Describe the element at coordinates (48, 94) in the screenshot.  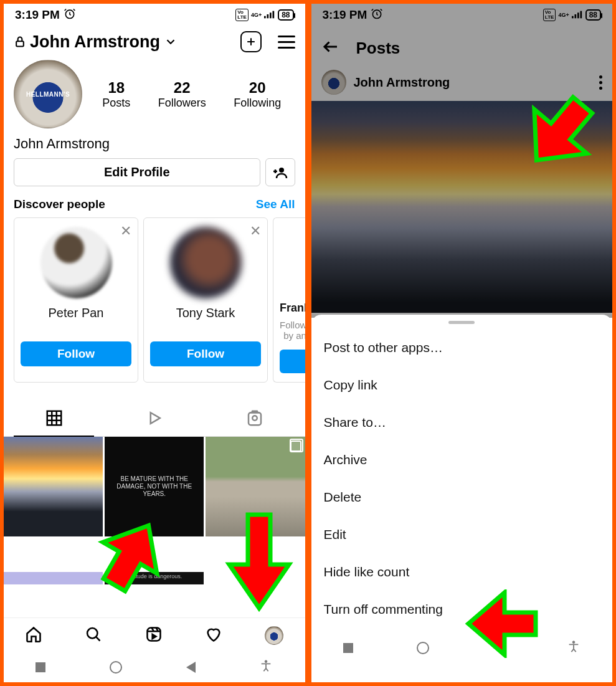
I see `profile-avatar: HELLMANN'S` at that location.